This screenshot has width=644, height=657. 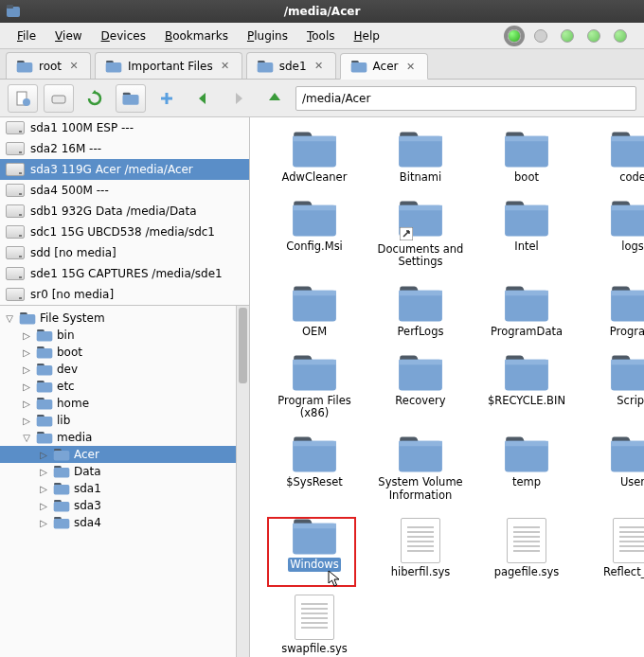 What do you see at coordinates (275, 98) in the screenshot?
I see `up-icon` at bounding box center [275, 98].